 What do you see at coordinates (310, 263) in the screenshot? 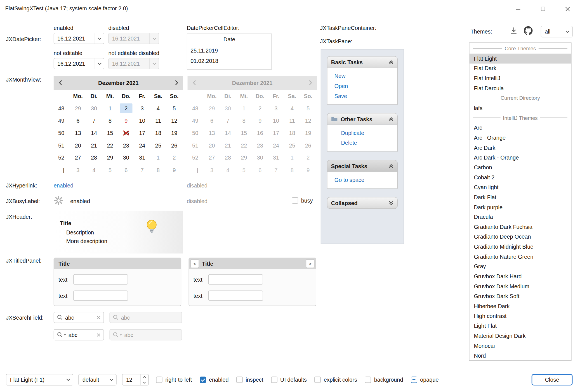
I see `titled-panel-right-button: >` at bounding box center [310, 263].